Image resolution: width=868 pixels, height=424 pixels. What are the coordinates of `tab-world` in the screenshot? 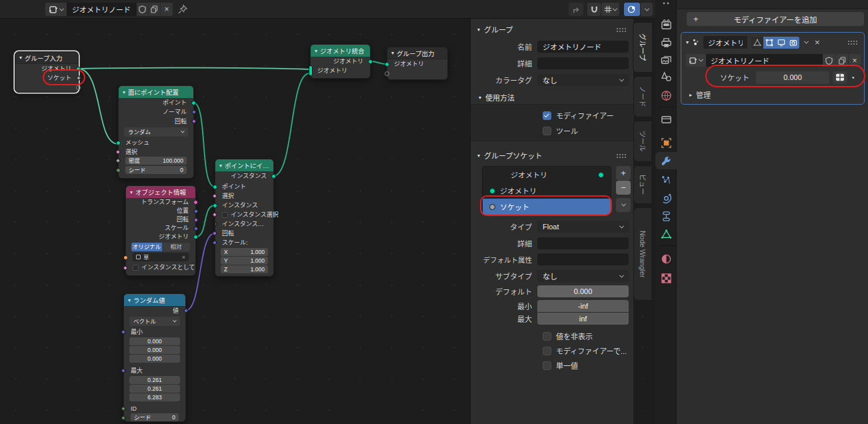 It's located at (666, 95).